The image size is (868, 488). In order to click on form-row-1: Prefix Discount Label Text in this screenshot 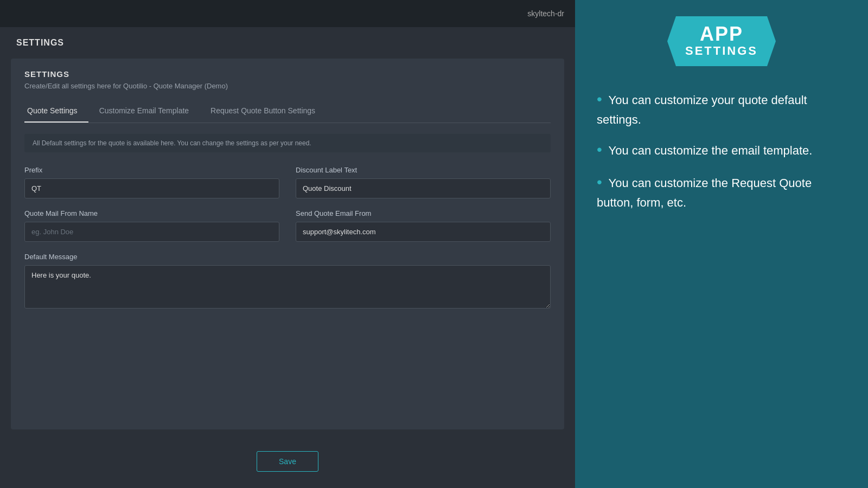, I will do `click(288, 182)`.